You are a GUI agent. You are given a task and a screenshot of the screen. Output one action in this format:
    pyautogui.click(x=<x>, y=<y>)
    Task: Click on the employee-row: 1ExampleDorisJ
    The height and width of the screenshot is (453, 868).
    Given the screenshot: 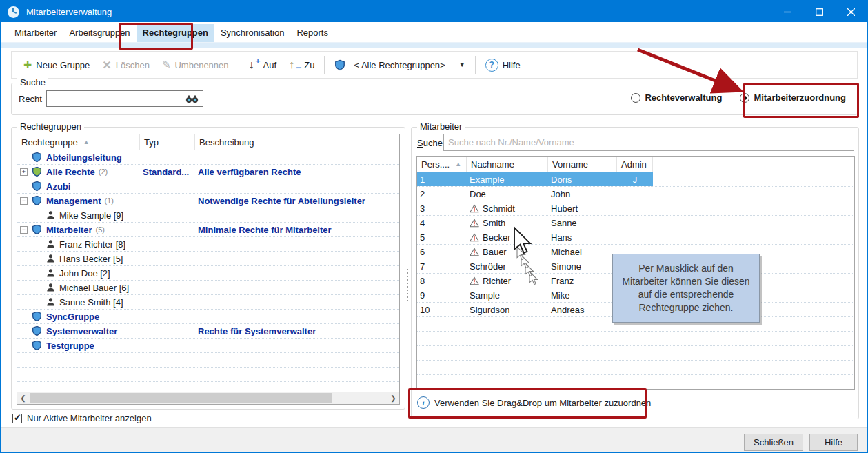 What is the action you would take?
    pyautogui.click(x=636, y=179)
    